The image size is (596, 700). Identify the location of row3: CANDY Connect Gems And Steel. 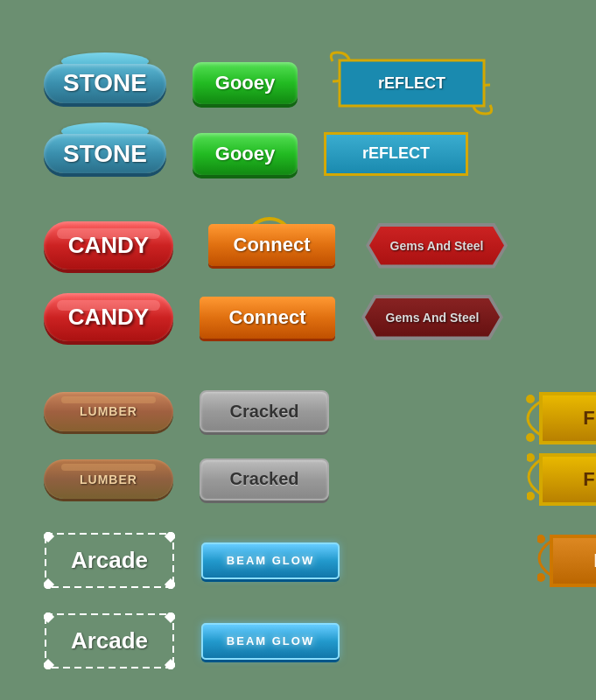
(276, 245).